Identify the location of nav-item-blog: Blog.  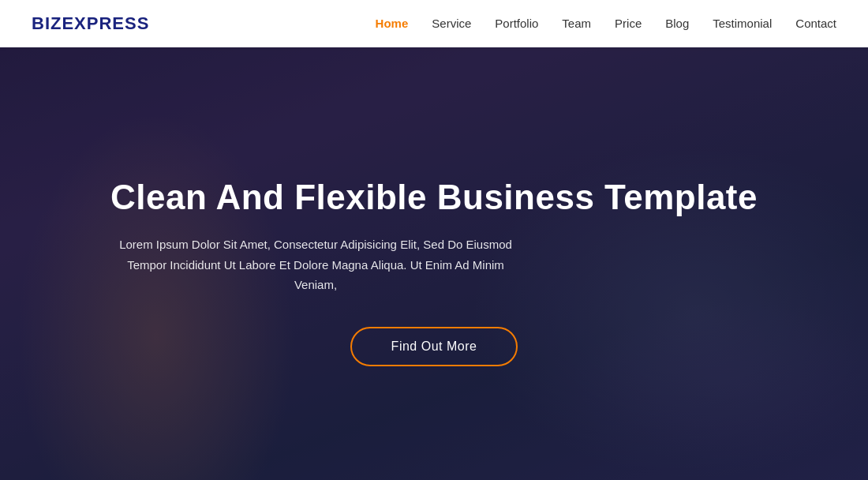
(677, 24).